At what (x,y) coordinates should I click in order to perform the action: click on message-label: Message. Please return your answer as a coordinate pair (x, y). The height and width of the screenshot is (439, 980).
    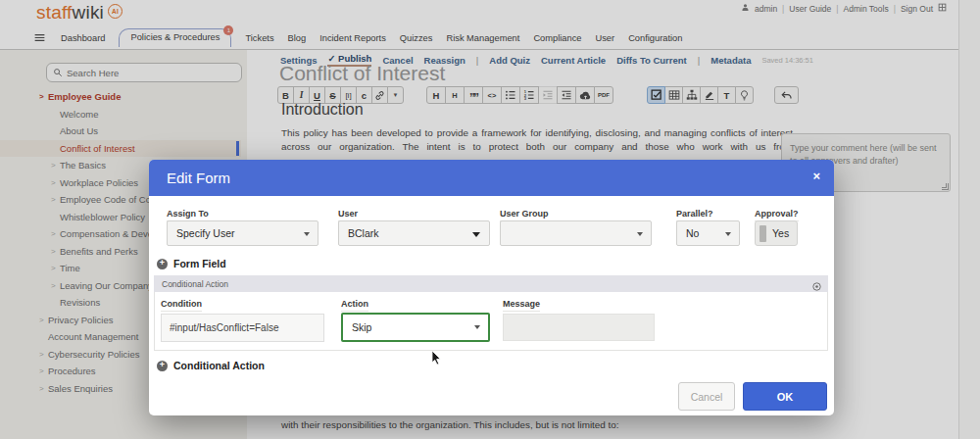
    Looking at the image, I should click on (521, 306).